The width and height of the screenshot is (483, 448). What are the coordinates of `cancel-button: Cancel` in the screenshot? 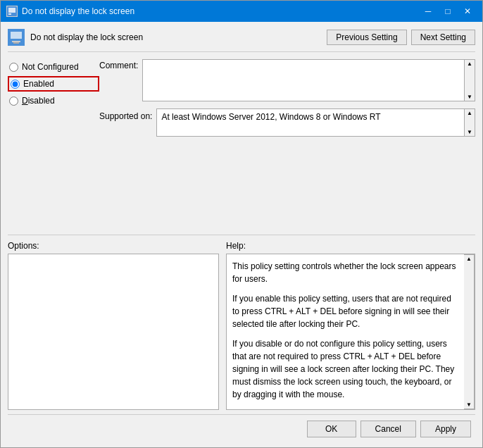 It's located at (389, 429).